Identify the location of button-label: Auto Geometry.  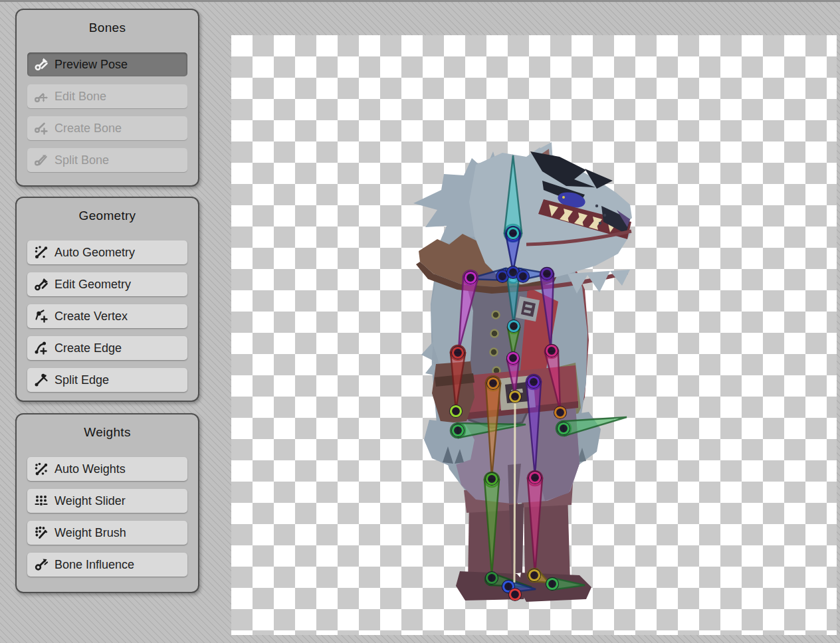
(94, 252).